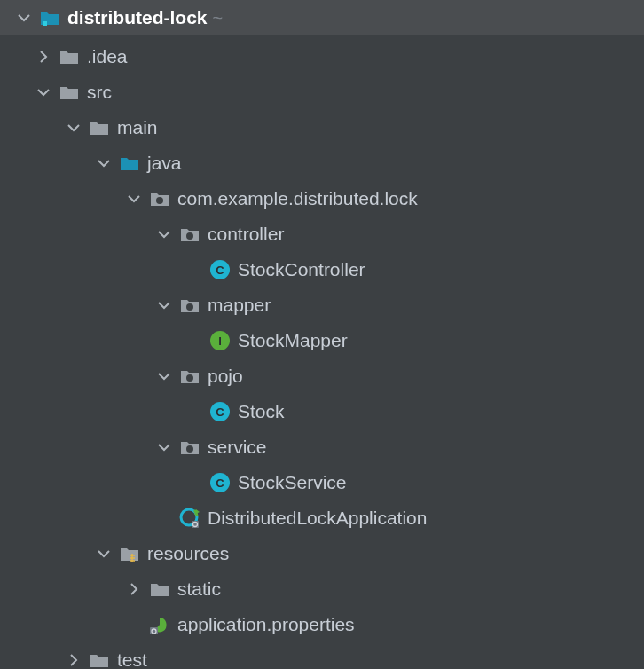 This screenshot has height=669, width=644. Describe the element at coordinates (322, 589) in the screenshot. I see `tree-item-static: static` at that location.